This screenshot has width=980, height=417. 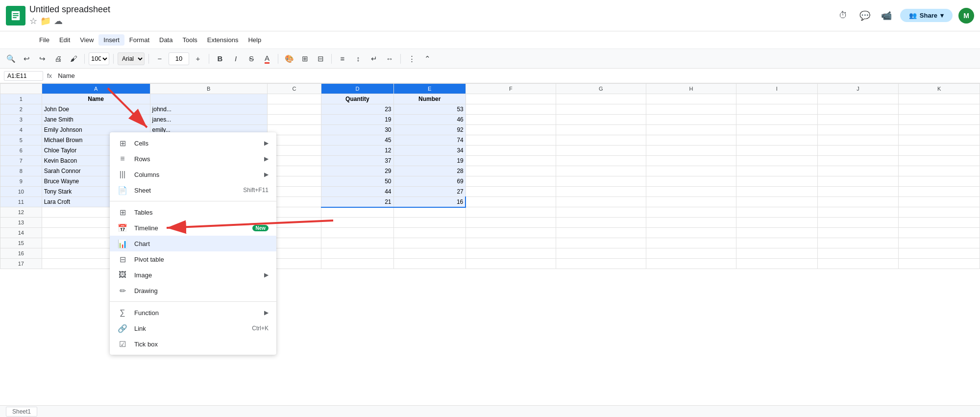 I want to click on sheet-tab: Sheet1, so click(x=22, y=412).